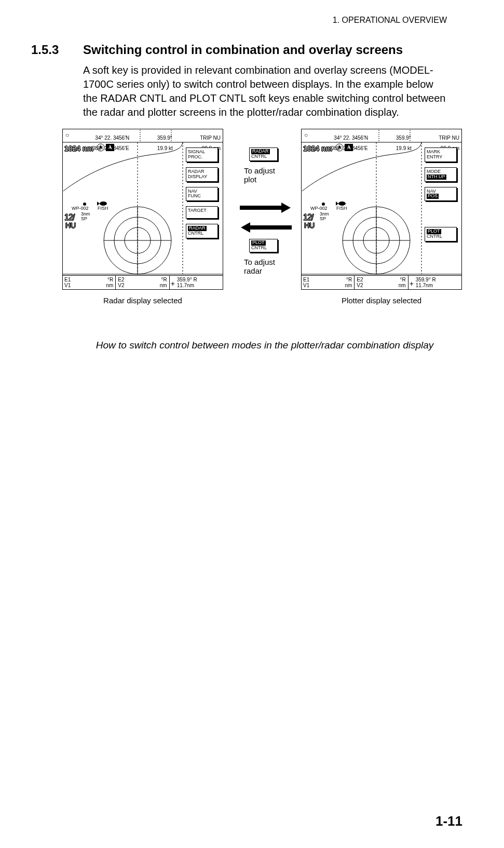  What do you see at coordinates (202, 194) in the screenshot?
I see `softkey-nav-func: NAVFUNC` at bounding box center [202, 194].